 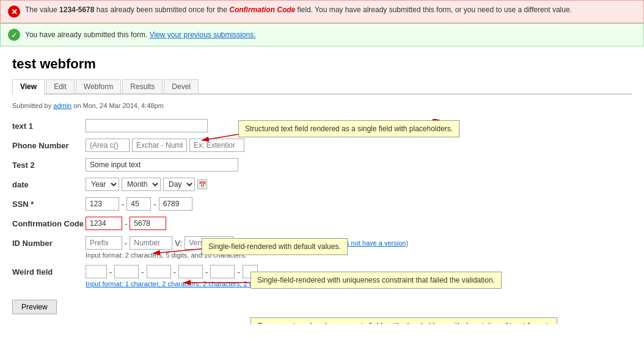 I want to click on tab-devel: Devel, so click(x=181, y=87).